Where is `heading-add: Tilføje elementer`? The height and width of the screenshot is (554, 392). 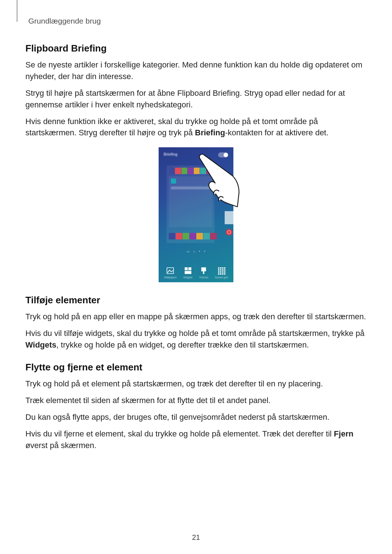
heading-add: Tilføje elementer is located at coordinates (196, 300).